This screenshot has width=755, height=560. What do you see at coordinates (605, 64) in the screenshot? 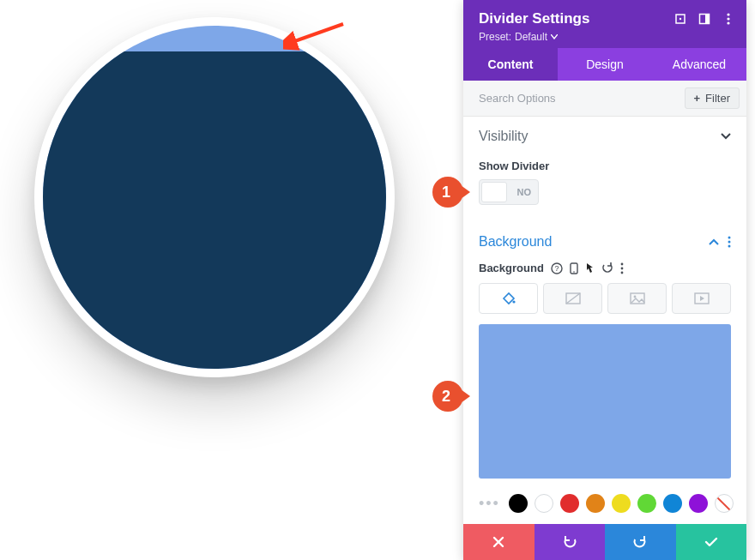
I see `tab-design: Design` at bounding box center [605, 64].